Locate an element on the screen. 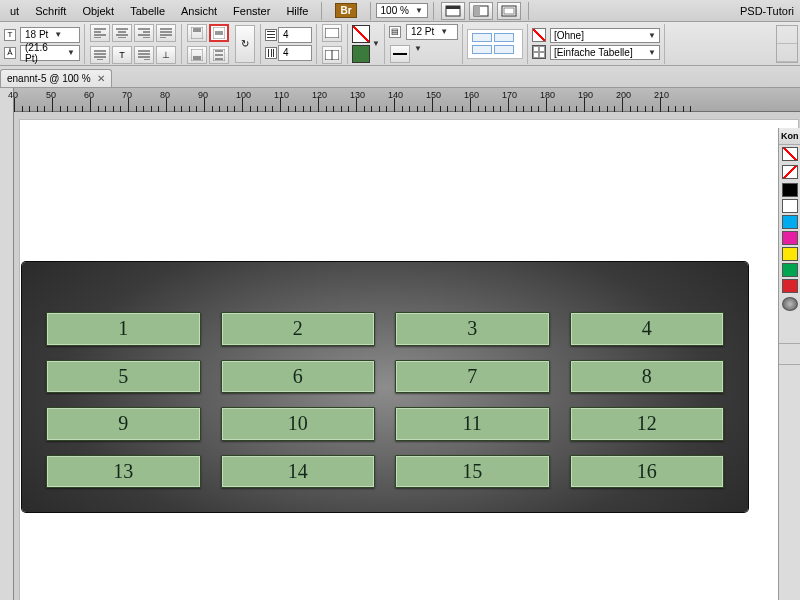 The image size is (800, 600). menu-schrift: Schrift is located at coordinates (50, 11).